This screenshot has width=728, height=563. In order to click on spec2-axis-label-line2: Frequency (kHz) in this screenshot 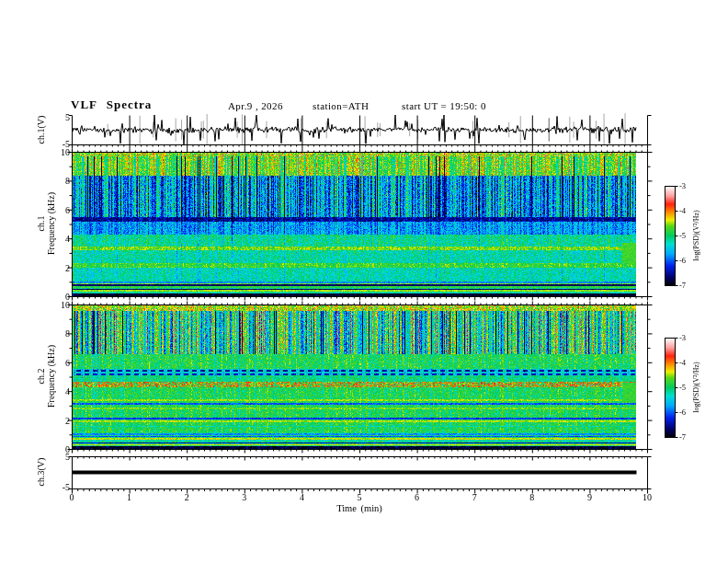, I will do `click(51, 376)`.